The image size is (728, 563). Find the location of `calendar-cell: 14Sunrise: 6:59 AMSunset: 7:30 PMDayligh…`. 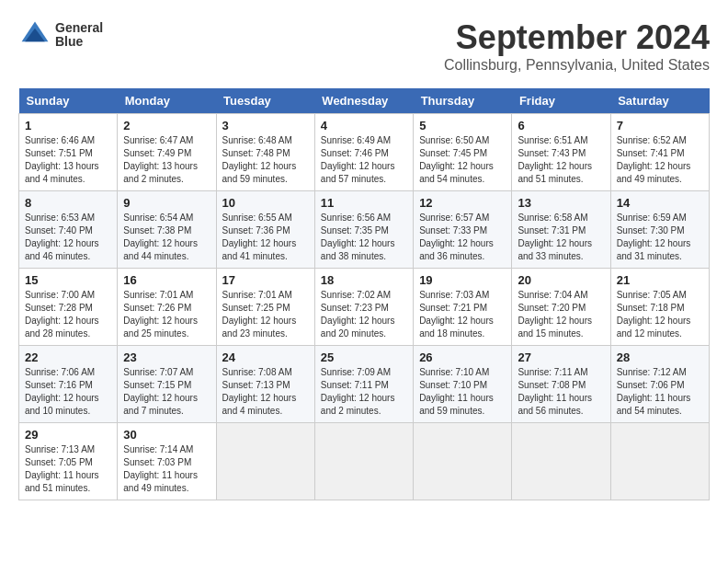

calendar-cell: 14Sunrise: 6:59 AMSunset: 7:30 PMDayligh… is located at coordinates (660, 230).